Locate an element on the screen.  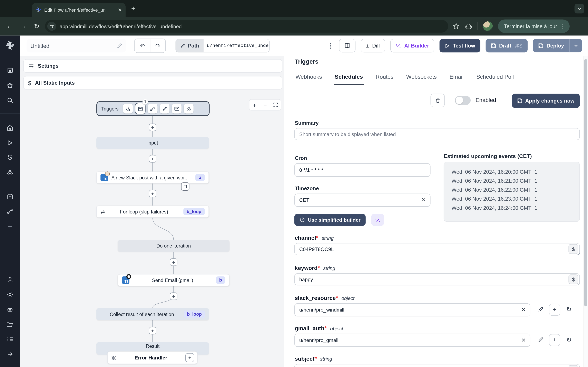
iteration-node: Do one iteration is located at coordinates (173, 246).